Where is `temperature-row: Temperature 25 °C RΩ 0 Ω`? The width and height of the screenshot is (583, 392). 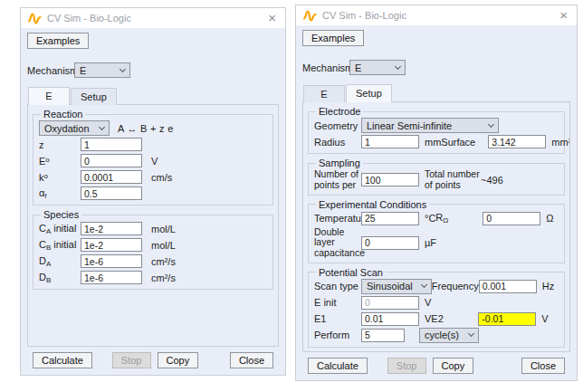
temperature-row: Temperature 25 °C RΩ 0 Ω is located at coordinates (436, 219).